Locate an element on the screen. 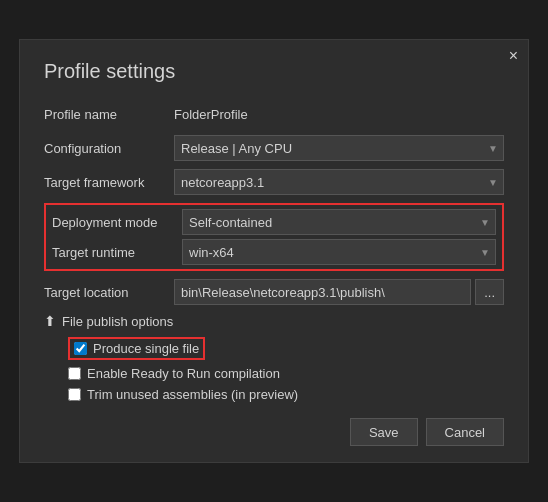  deployment-mode-row: Deployment mode Self-contained ▼ is located at coordinates (274, 222).